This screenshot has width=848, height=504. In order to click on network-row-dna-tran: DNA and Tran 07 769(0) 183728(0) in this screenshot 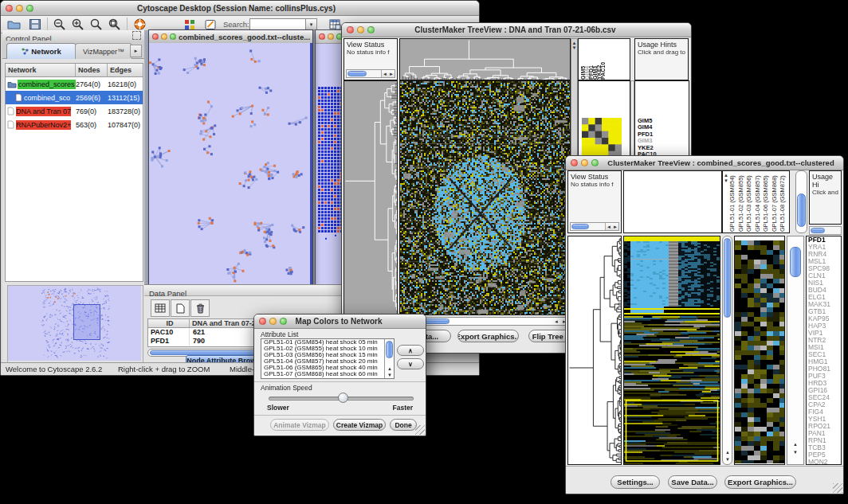, I will do `click(74, 111)`.